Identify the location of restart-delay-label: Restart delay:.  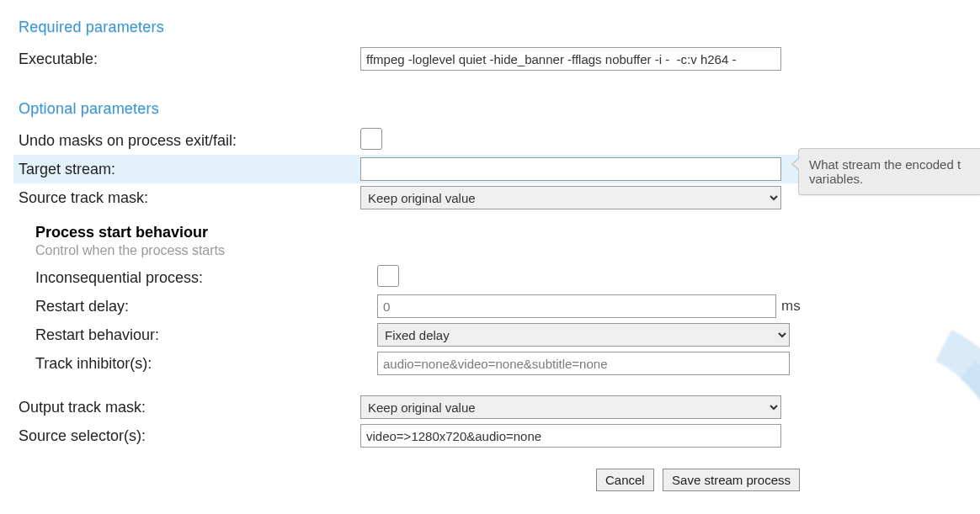
(206, 306).